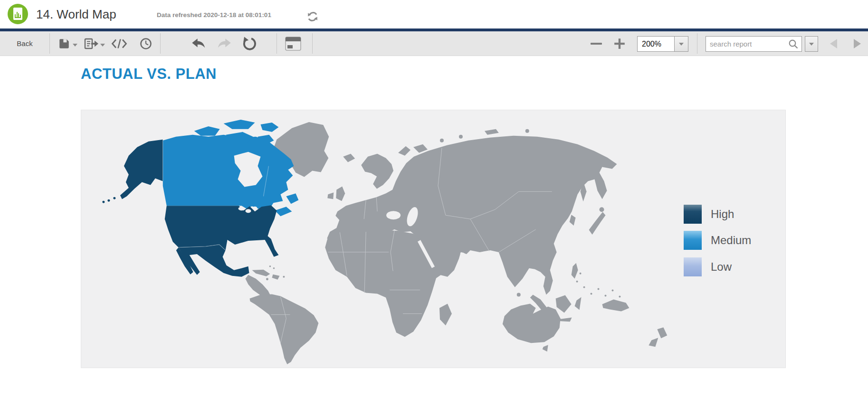 The height and width of the screenshot is (417, 868). Describe the element at coordinates (76, 14) in the screenshot. I see `page-title: 14. World Map` at that location.